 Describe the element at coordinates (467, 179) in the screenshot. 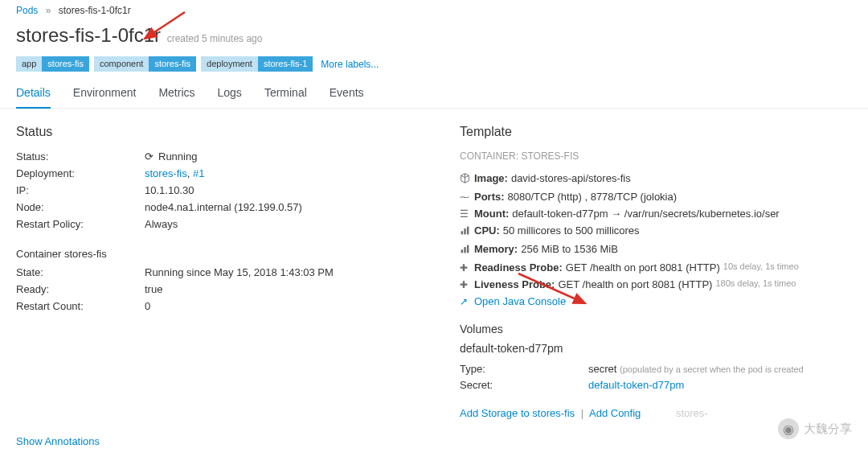

I see `cube-icon` at that location.